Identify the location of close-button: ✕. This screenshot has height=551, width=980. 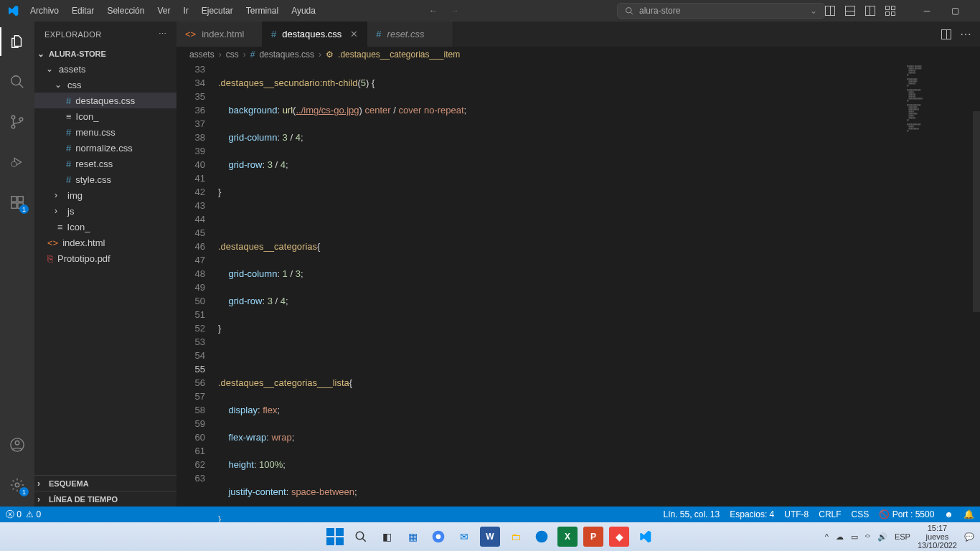
(975, 11).